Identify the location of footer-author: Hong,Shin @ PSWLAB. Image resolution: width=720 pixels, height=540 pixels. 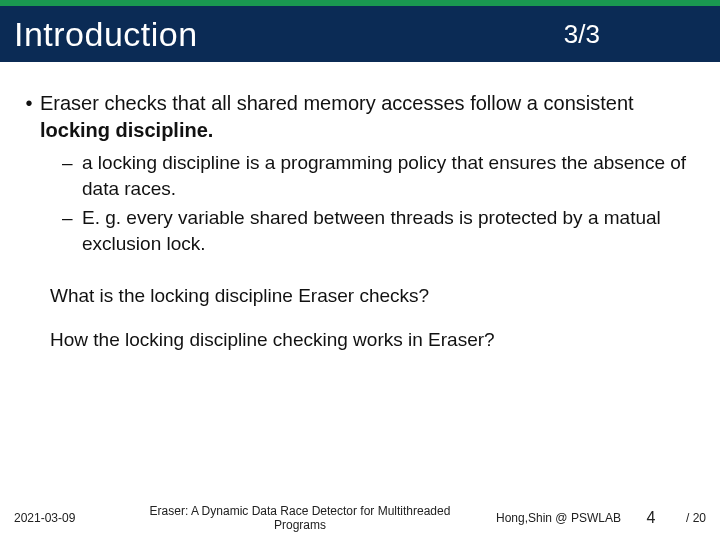
(566, 518).